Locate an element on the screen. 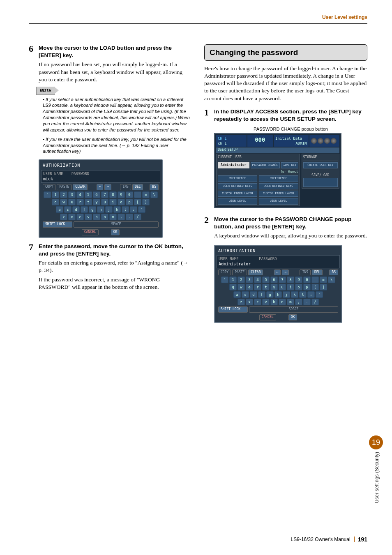 This screenshot has height=555, width=392. ss2-pref-r: PREFERENCE is located at coordinates (279, 178).